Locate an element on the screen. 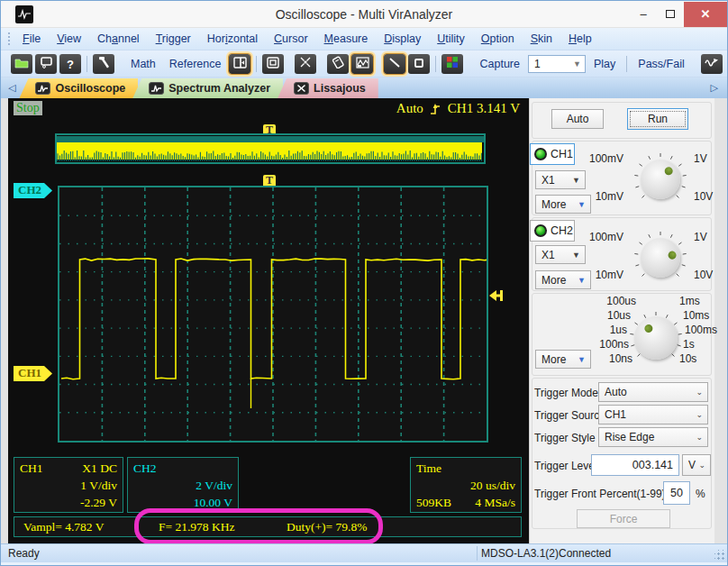  resize-grip is located at coordinates (720, 555).